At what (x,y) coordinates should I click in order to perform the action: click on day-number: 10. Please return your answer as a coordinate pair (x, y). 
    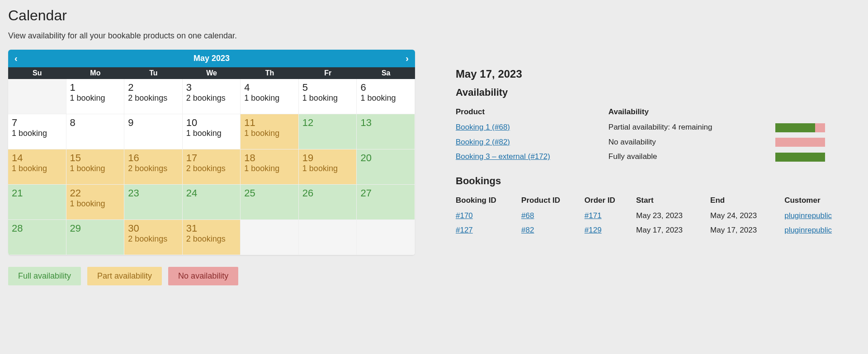
    Looking at the image, I should click on (212, 123).